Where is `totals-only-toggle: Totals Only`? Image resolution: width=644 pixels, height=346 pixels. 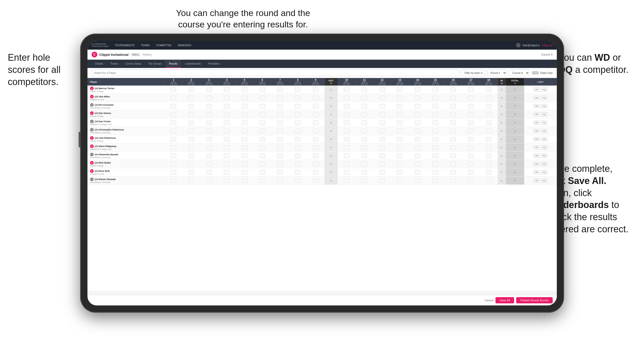 totals-only-toggle: Totals Only is located at coordinates (542, 73).